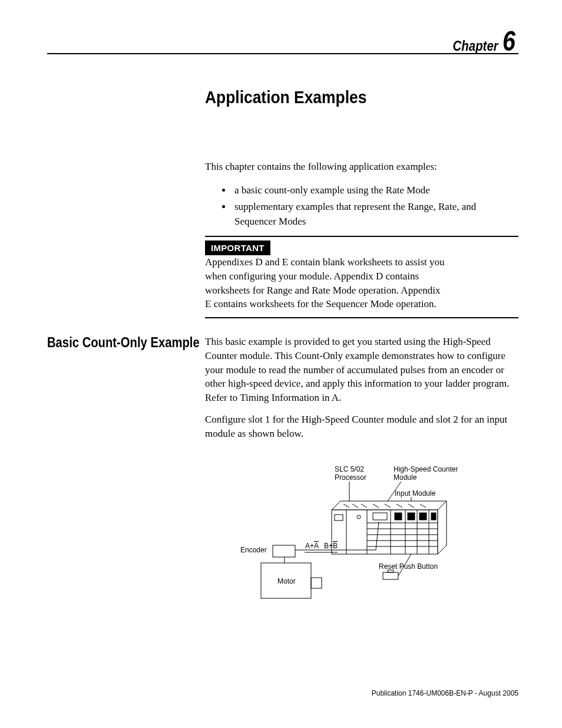 The height and width of the screenshot is (728, 562). Describe the element at coordinates (238, 248) in the screenshot. I see `important-label: IMPORTANT` at that location.